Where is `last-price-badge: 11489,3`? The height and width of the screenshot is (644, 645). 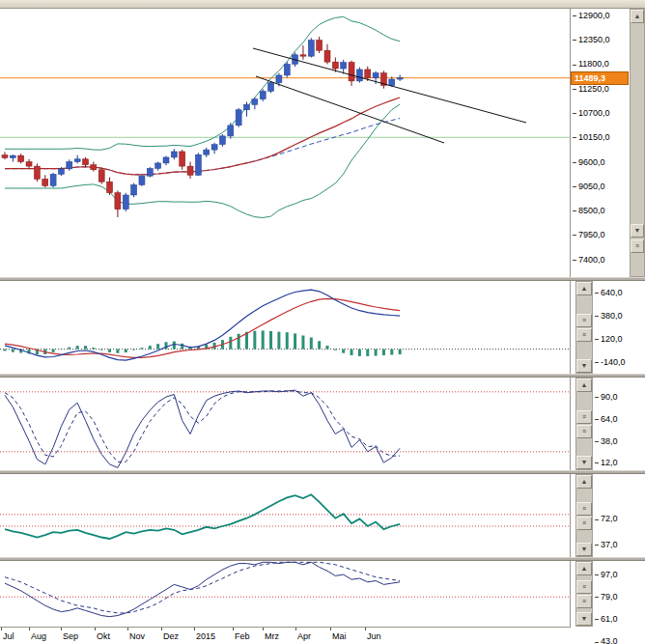 last-price-badge: 11489,3 is located at coordinates (600, 78).